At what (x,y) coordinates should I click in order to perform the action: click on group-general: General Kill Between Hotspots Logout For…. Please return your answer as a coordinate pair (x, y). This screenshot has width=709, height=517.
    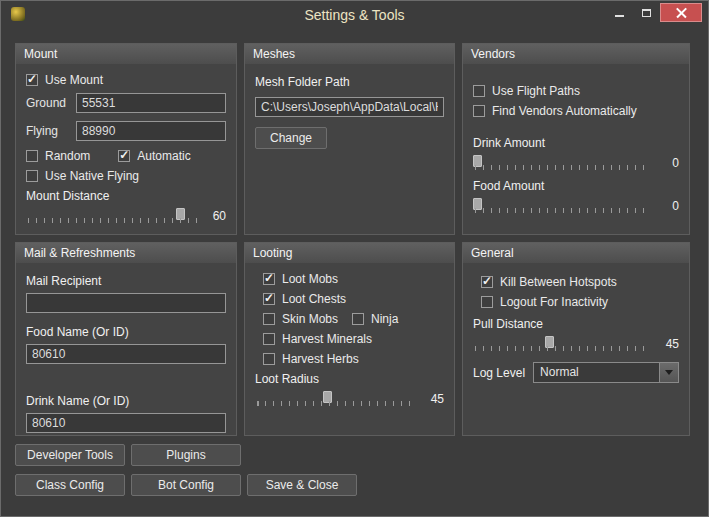
    Looking at the image, I should click on (576, 339).